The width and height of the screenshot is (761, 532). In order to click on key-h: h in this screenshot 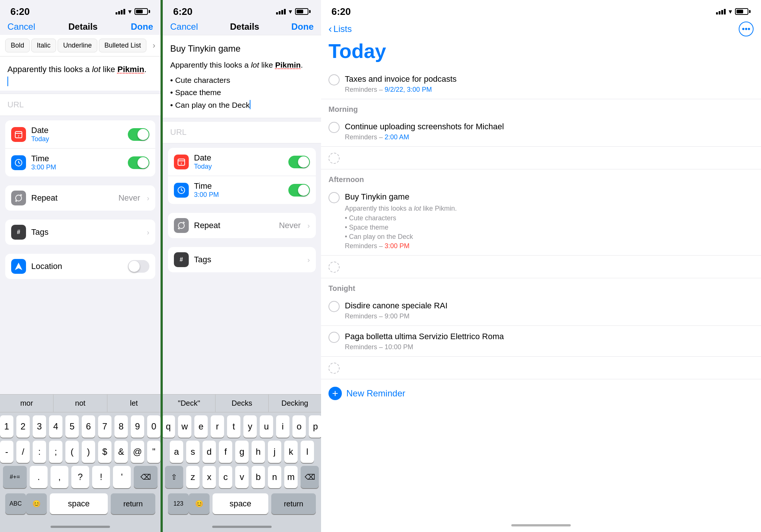, I will do `click(258, 452)`.